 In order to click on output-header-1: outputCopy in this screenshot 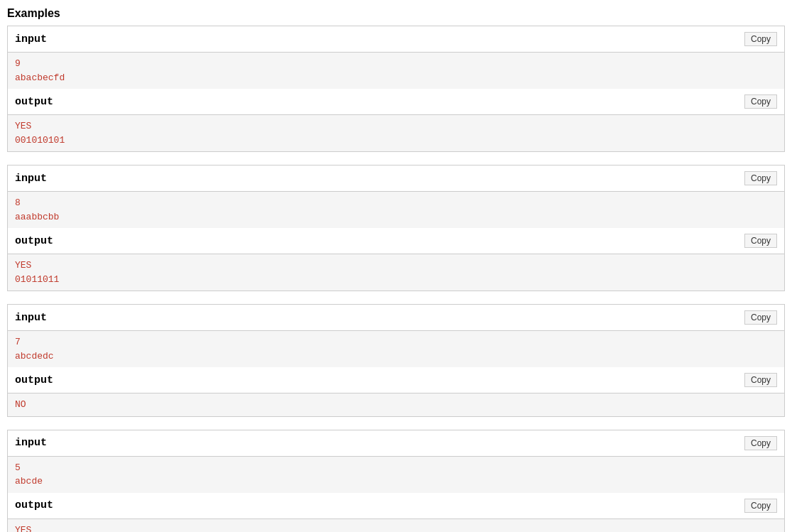, I will do `click(396, 102)`.